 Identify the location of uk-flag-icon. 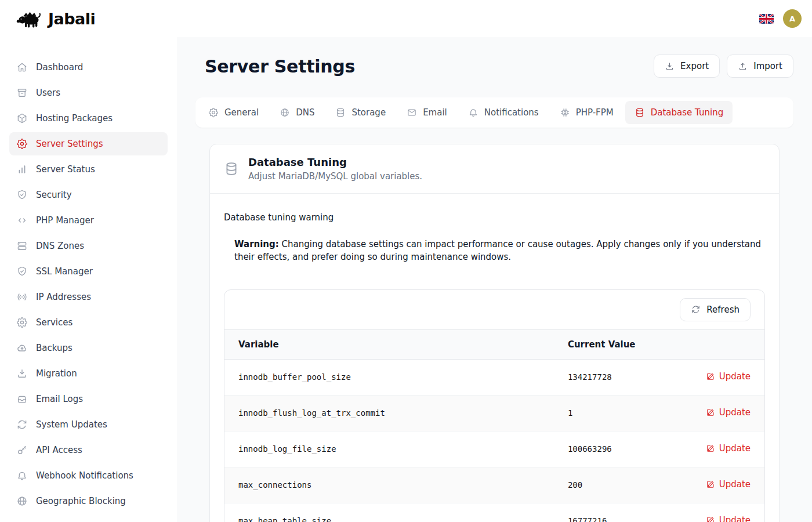
(767, 19).